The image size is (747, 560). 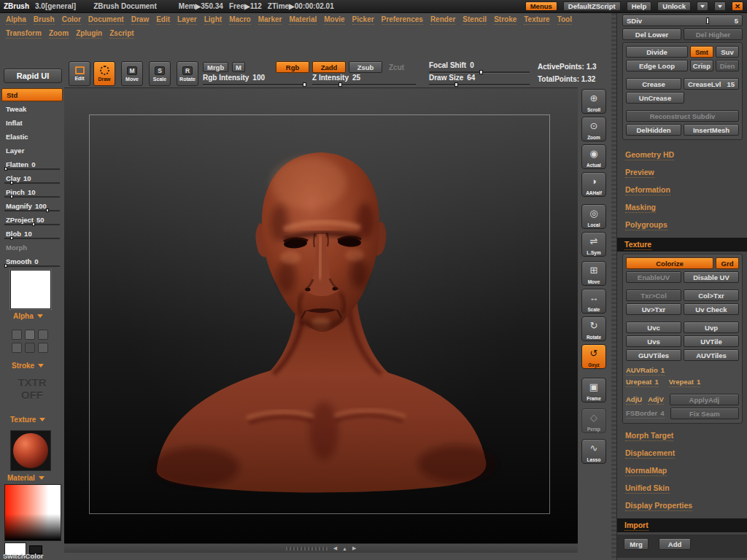 I want to click on window-menu-button, so click(x=703, y=6).